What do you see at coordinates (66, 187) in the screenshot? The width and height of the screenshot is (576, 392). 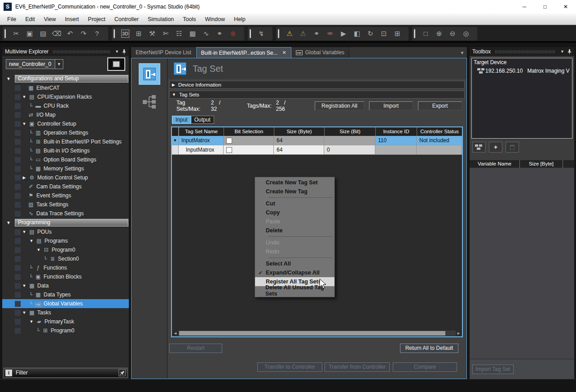 I see `tree-item-cam-data-settings: ✐Cam Data Settings` at bounding box center [66, 187].